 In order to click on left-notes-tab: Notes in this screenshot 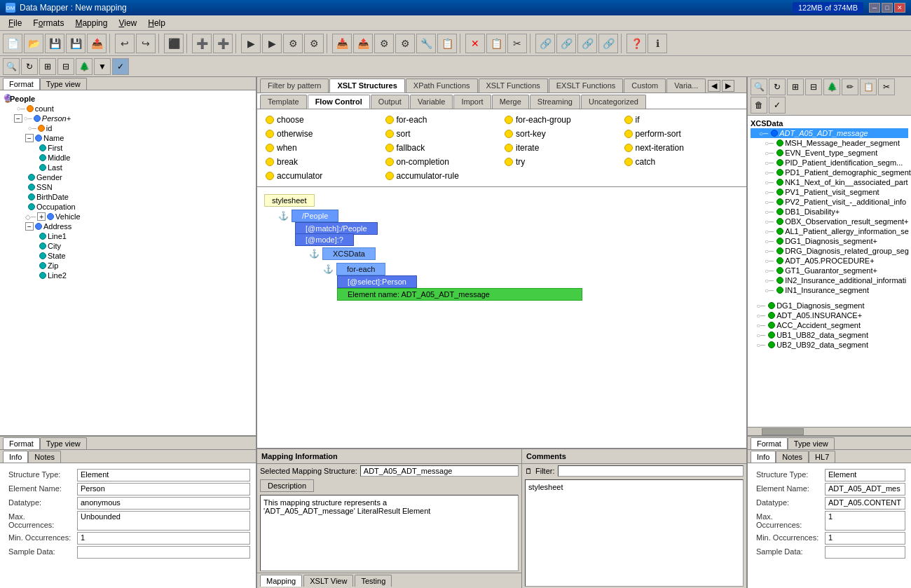, I will do `click(45, 457)`.